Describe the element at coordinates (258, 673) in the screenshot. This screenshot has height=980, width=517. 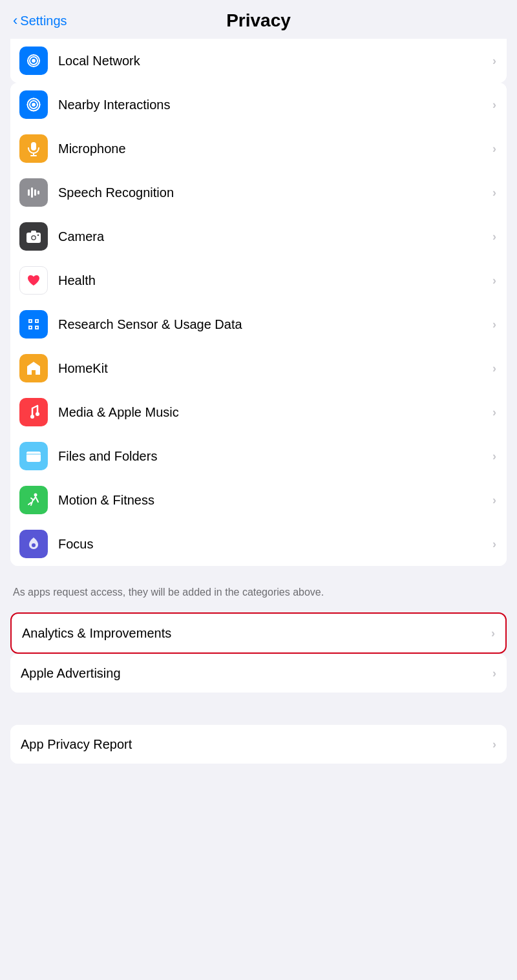
I see `advertising-section: Apple Advertising ›` at that location.